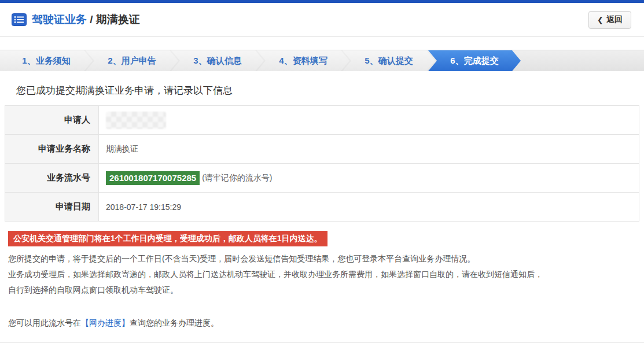  I want to click on table-row-application-date: 申请日期 2018-07-17 19:15:29, so click(322, 207).